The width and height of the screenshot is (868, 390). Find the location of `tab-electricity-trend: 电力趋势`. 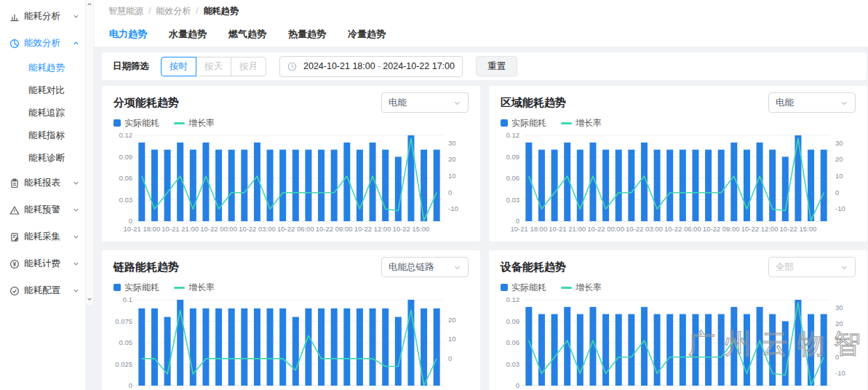

tab-electricity-trend: 电力趋势 is located at coordinates (128, 34).